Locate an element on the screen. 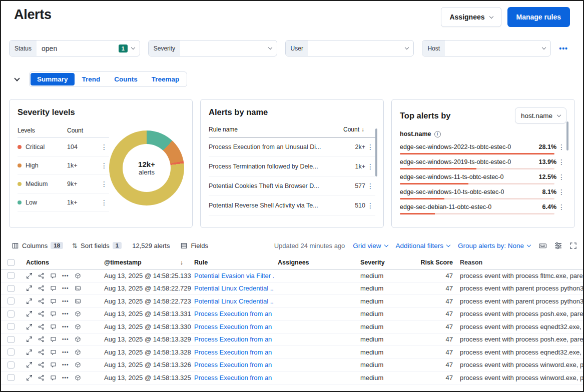  group-alerts-by-menu: Group alerts by: None is located at coordinates (494, 246).